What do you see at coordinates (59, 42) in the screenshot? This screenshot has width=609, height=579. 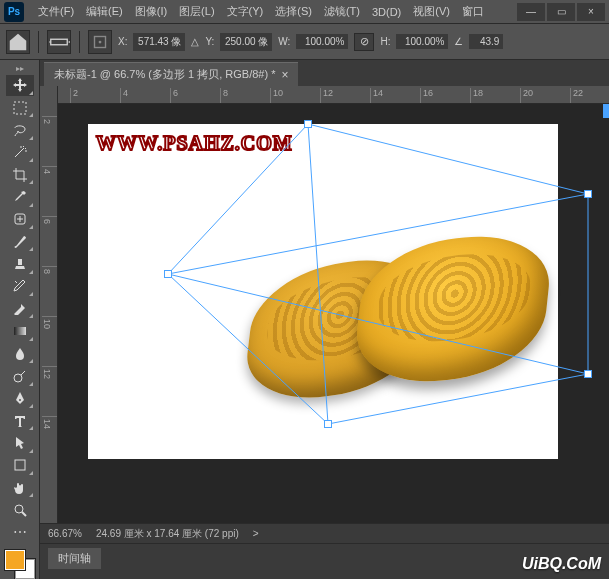 I see `transform-mode-icon` at bounding box center [59, 42].